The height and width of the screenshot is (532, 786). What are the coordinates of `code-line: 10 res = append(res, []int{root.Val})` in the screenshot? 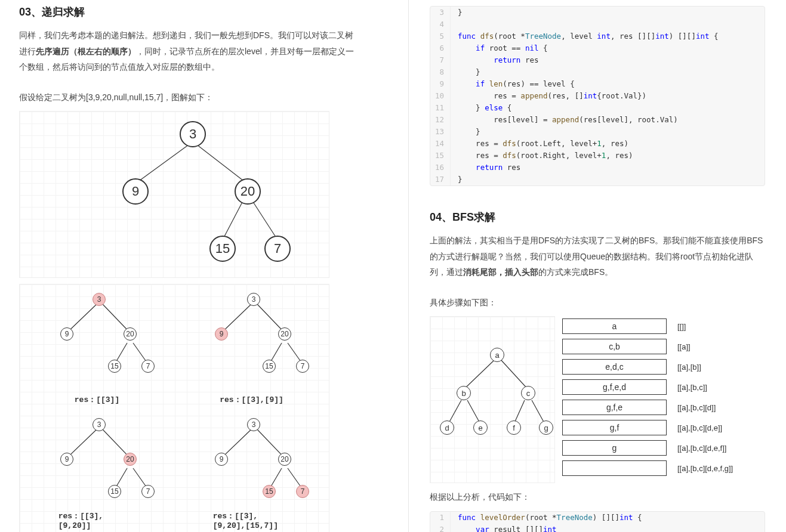 It's located at (597, 96).